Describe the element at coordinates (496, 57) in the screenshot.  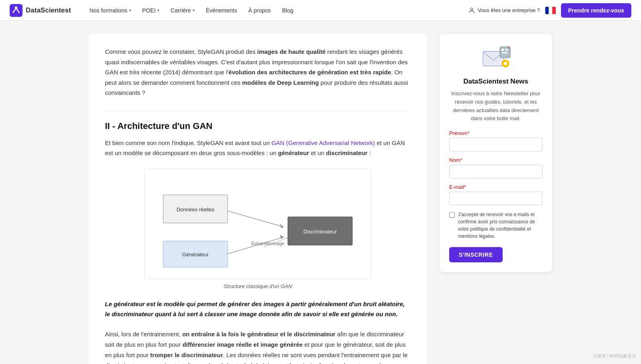
I see `newsletter-illustration: ✕` at that location.